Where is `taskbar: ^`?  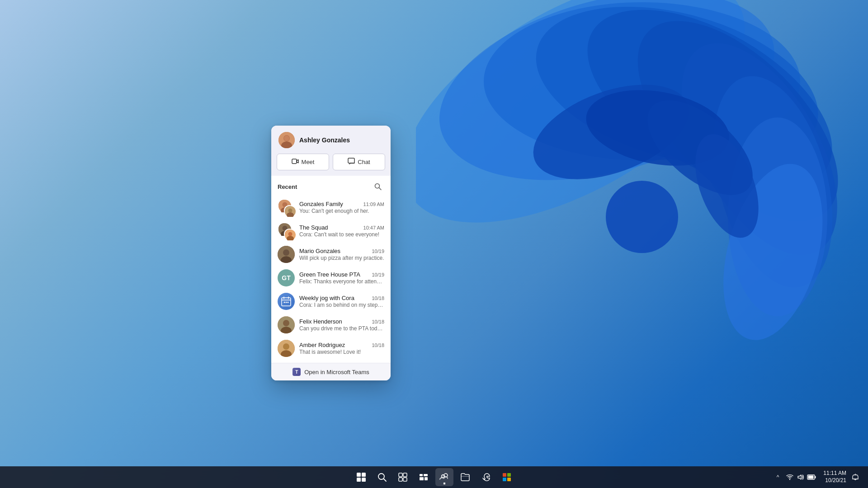
taskbar: ^ is located at coordinates (434, 477).